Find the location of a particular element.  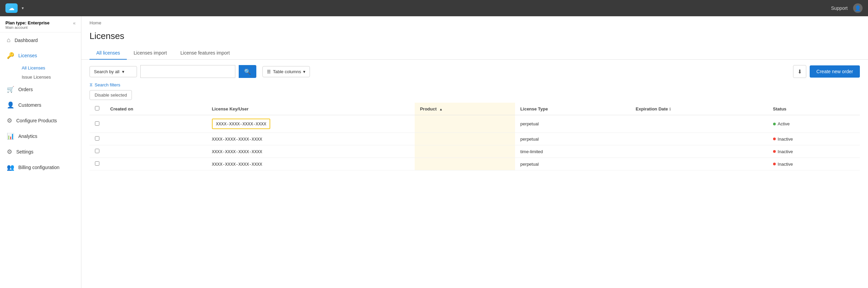

licenses-icon: 🔑 is located at coordinates (11, 56).